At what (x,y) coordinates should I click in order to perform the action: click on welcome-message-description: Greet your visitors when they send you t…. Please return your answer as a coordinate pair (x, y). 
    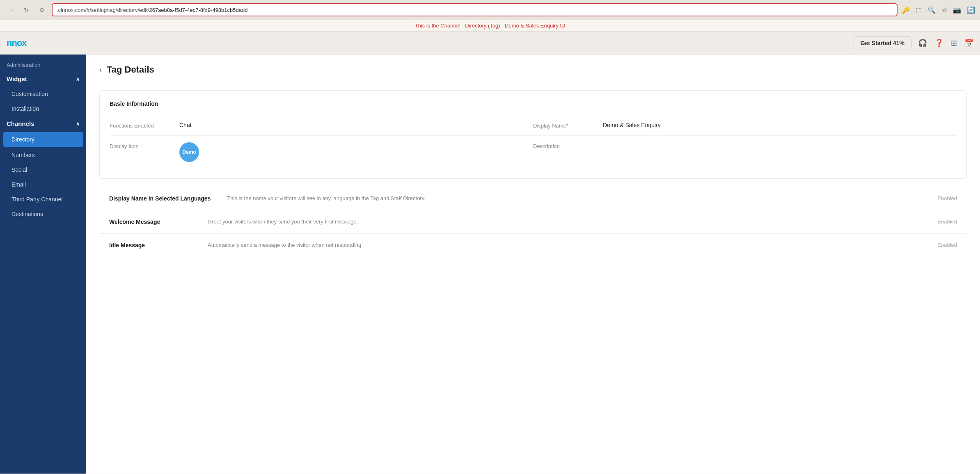
    Looking at the image, I should click on (562, 221).